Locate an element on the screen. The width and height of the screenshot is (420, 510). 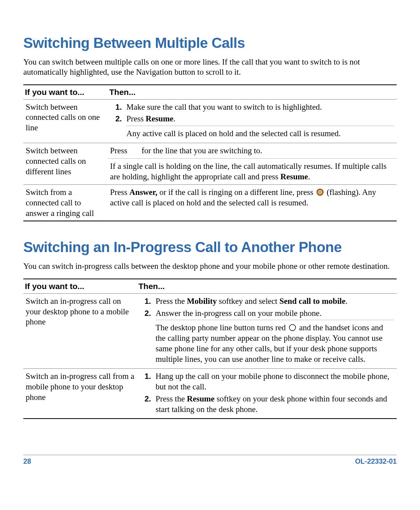
step: Press Resume. Any active call is placed … is located at coordinates (259, 126).